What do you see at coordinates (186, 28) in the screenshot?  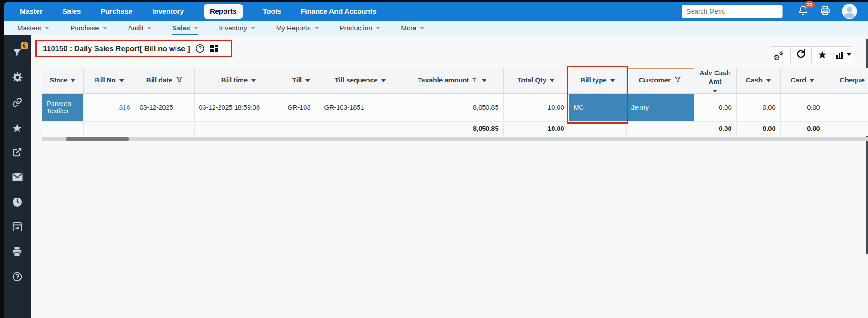 I see `sub-nav-item-sales: Sales` at bounding box center [186, 28].